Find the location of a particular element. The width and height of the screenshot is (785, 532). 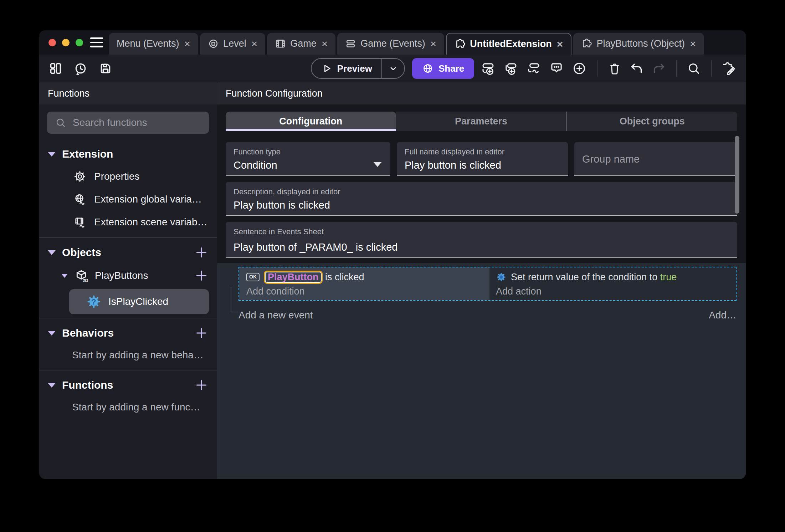

function-type-select: Function type Condition is located at coordinates (308, 159).